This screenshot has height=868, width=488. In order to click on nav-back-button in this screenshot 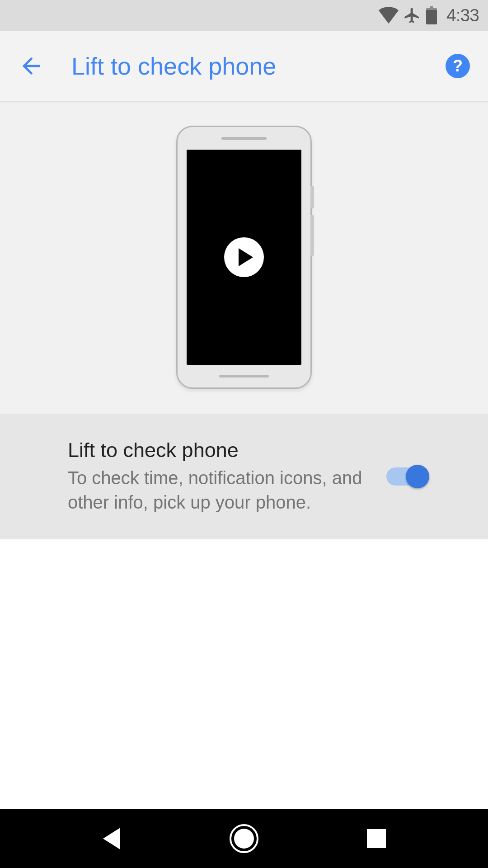, I will do `click(112, 839)`.